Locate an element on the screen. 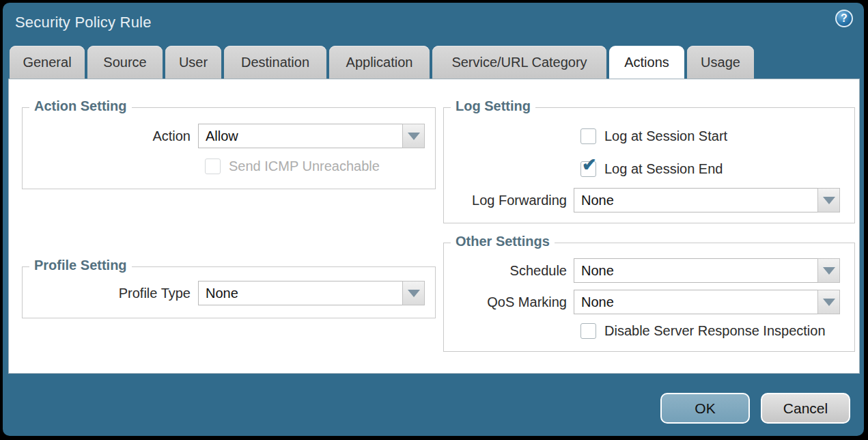 The width and height of the screenshot is (868, 440). disable-server-response-inspection-label: Disable Server Response Inspection is located at coordinates (715, 331).